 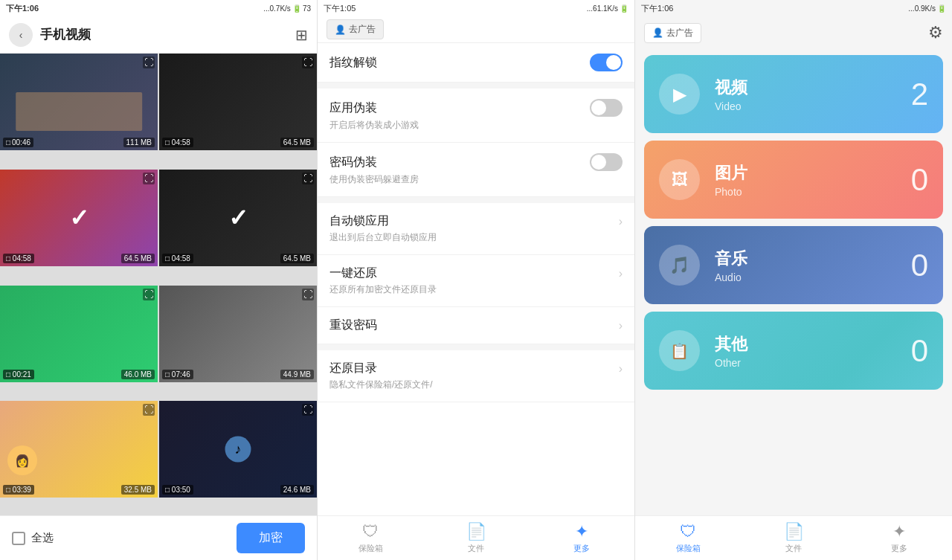 I want to click on video-size-8: 24.6 MB, so click(x=298, y=489).